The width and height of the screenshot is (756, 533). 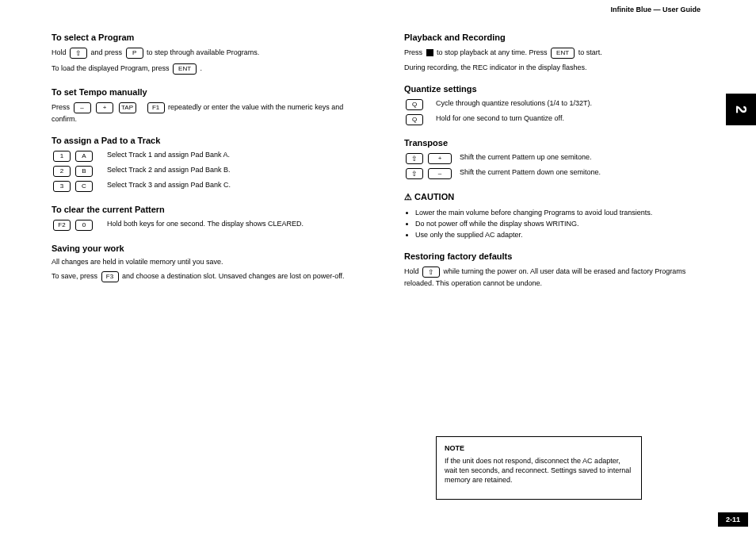 What do you see at coordinates (230, 185) in the screenshot?
I see `shortcut-desc: Select Track 3 and assign Pad Bank C.` at bounding box center [230, 185].